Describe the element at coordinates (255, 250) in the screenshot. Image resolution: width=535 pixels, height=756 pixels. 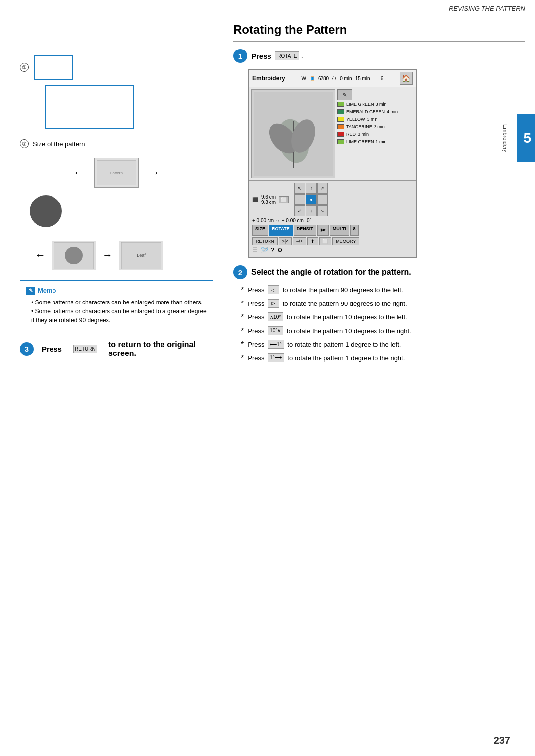
I see `menu-icon: ☰` at that location.